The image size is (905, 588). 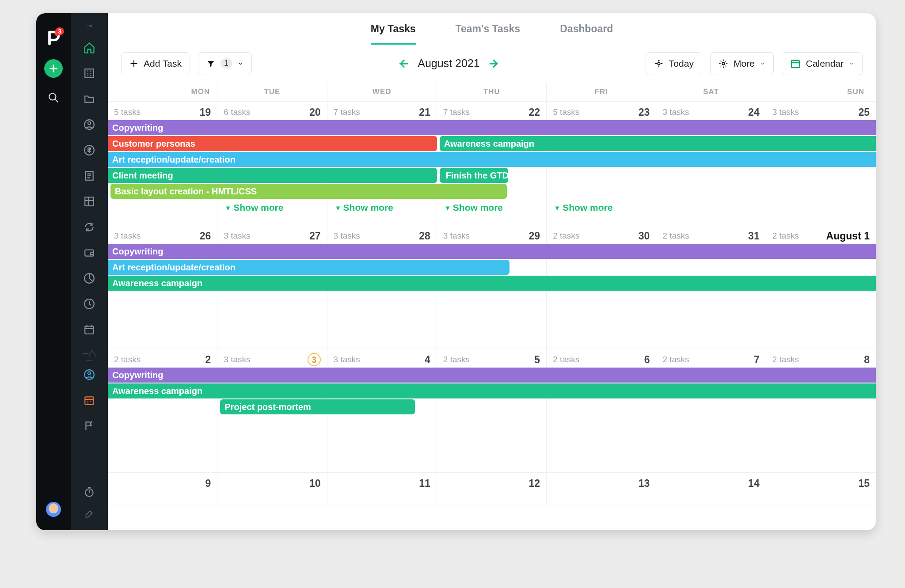 I want to click on nav-timer-icon, so click(x=89, y=492).